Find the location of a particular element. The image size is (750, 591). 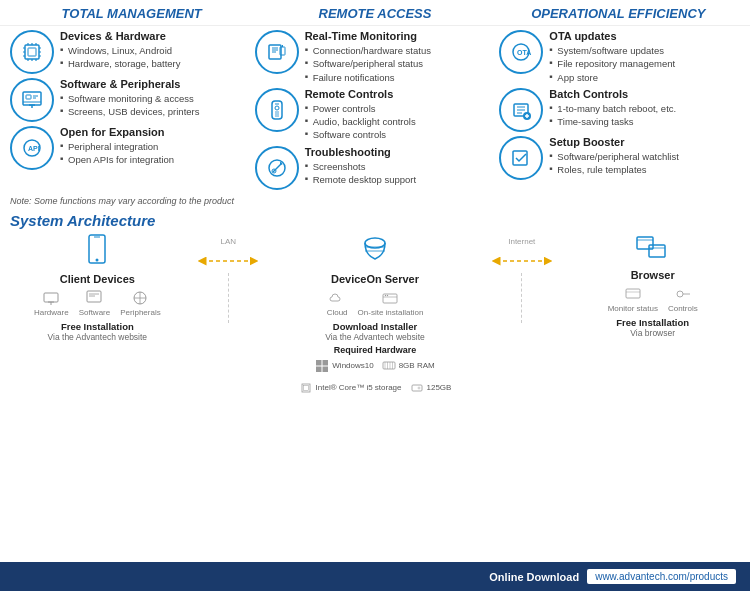

lan-arrow is located at coordinates (228, 261).